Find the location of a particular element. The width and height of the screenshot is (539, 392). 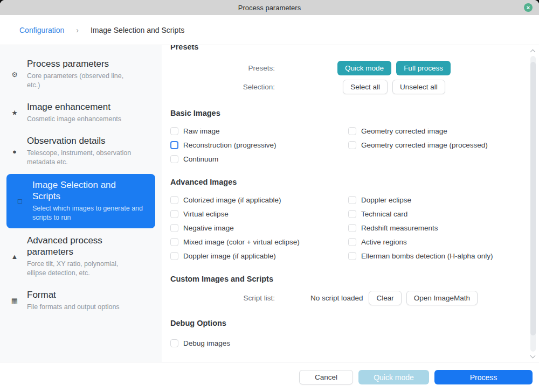

checkbox-label: Reconstruction (progressive) is located at coordinates (230, 145).